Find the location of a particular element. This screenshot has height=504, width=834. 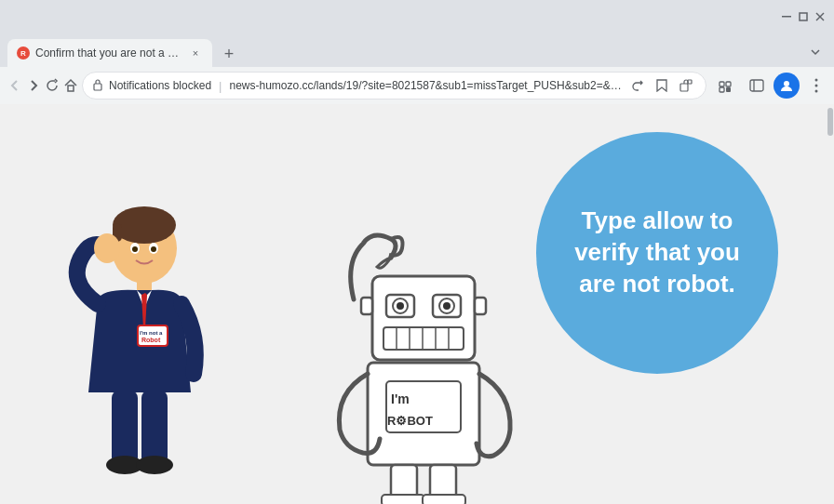

back-button is located at coordinates (15, 86).